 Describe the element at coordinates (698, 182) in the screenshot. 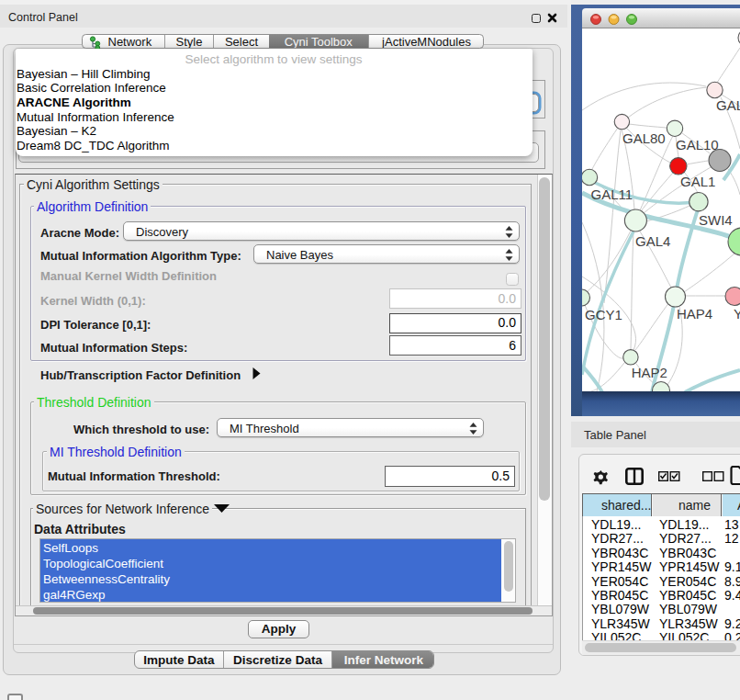

I see `svg-text: GAL1` at that location.